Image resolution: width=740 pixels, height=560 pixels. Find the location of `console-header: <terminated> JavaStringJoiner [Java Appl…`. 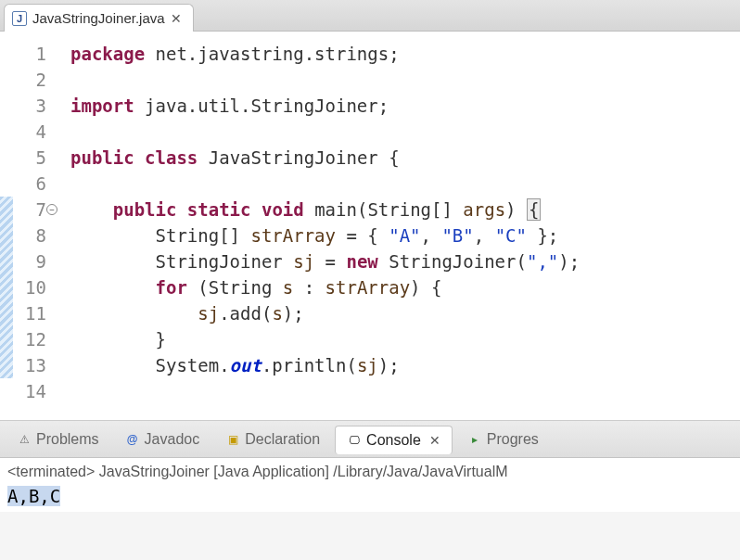

console-header: <terminated> JavaStringJoiner [Java Appl… is located at coordinates (370, 472).